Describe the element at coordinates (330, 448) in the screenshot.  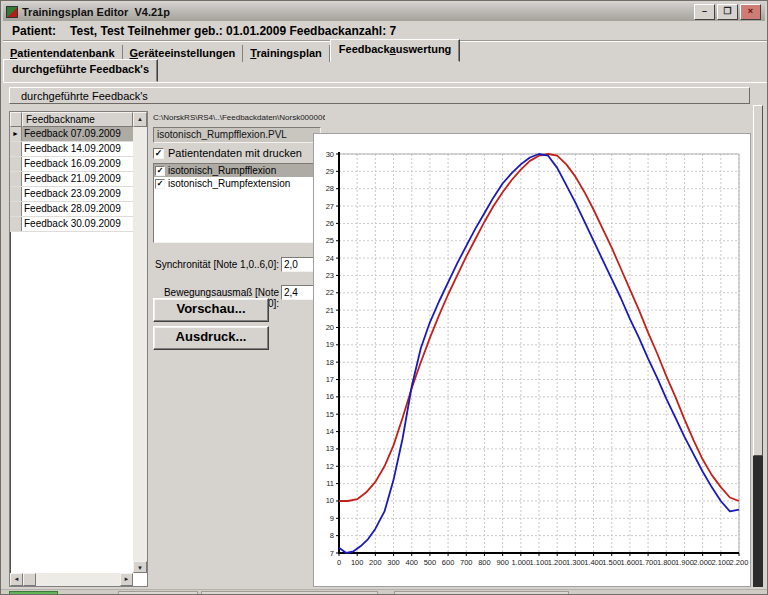
I see `svg-text: 13` at that location.